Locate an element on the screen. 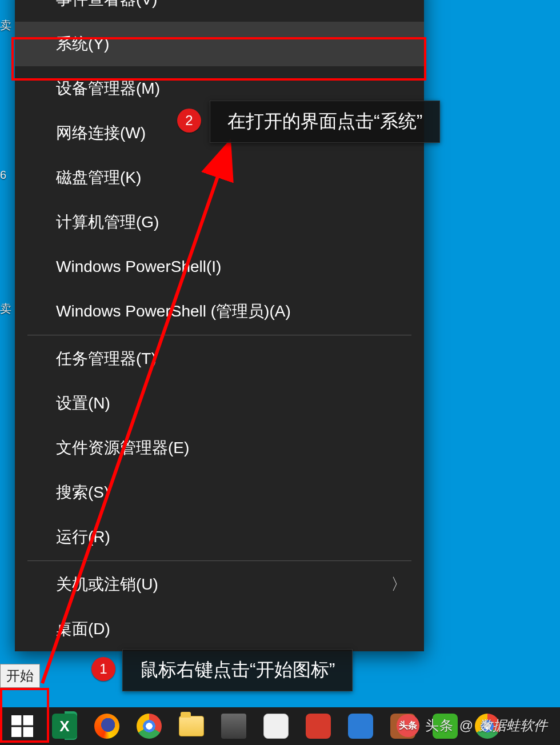 This screenshot has height=745, width=560. menu-system: 系统(Y) is located at coordinates (219, 44).